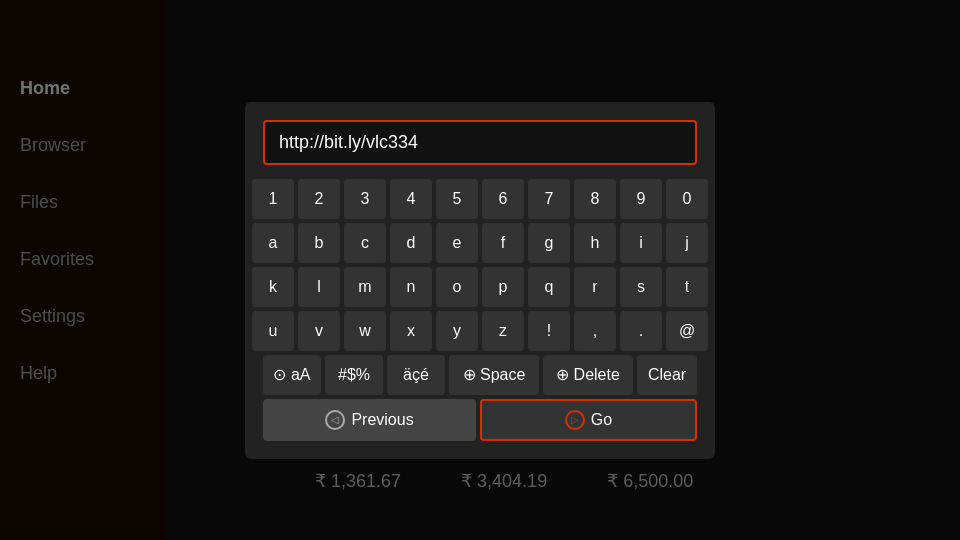 Image resolution: width=960 pixels, height=540 pixels. I want to click on key-p: p, so click(503, 287).